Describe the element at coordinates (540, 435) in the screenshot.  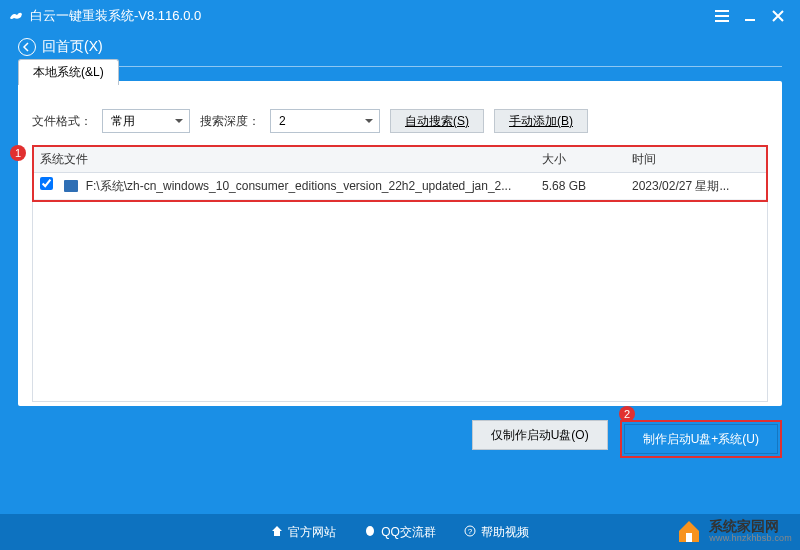
I see `make-usb-only-button: 仅制作启动U盘(O)` at that location.